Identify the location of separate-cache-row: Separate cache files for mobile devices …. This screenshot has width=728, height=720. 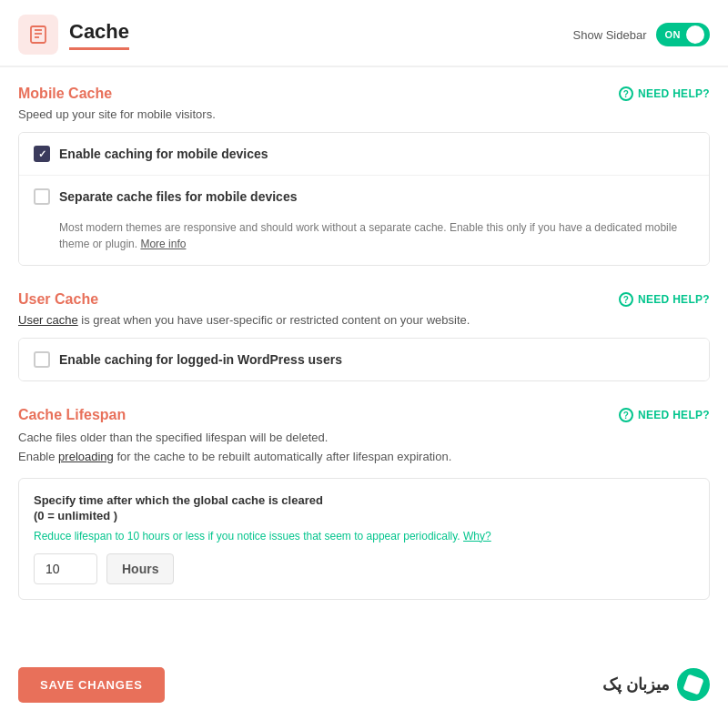
(364, 220).